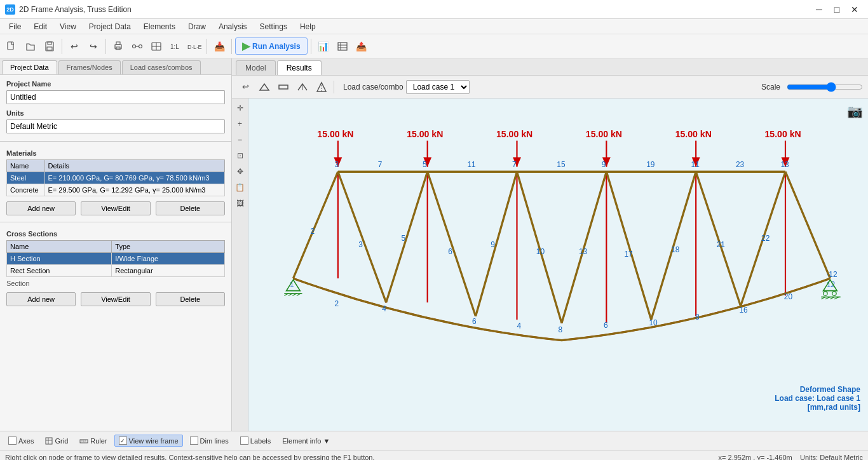 This screenshot has width=868, height=460. Describe the element at coordinates (255, 67) in the screenshot. I see `tab-model: Model` at that location.